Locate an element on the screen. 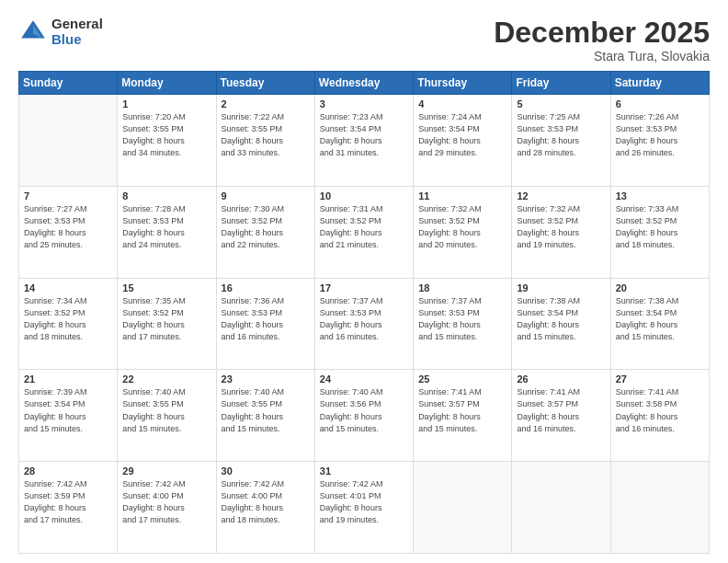  calendar-cell: 17Sunrise: 7:37 AMSunset: 3:53 PMDayligh… is located at coordinates (364, 324).